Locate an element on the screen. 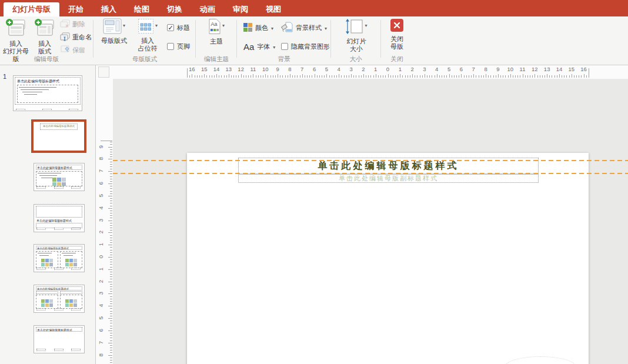 This screenshot has height=364, width=628. group-caption-size: 大小 is located at coordinates (356, 59).